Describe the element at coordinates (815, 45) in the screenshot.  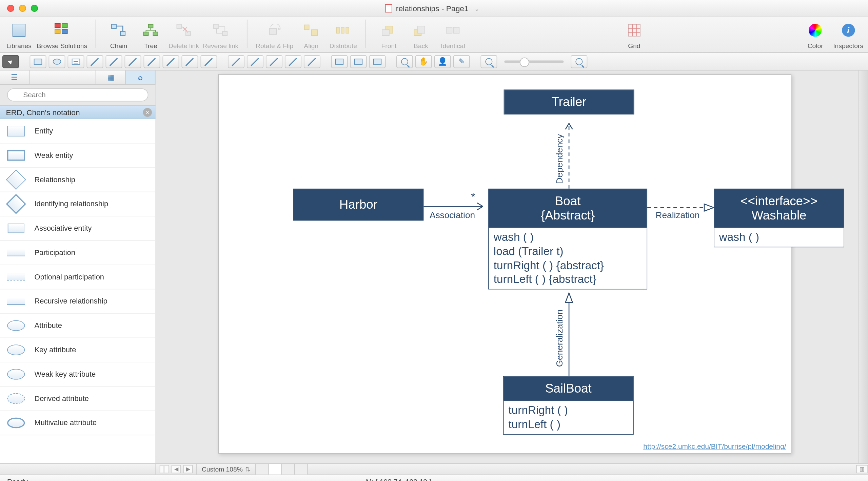
I see `color-label: Color` at that location.